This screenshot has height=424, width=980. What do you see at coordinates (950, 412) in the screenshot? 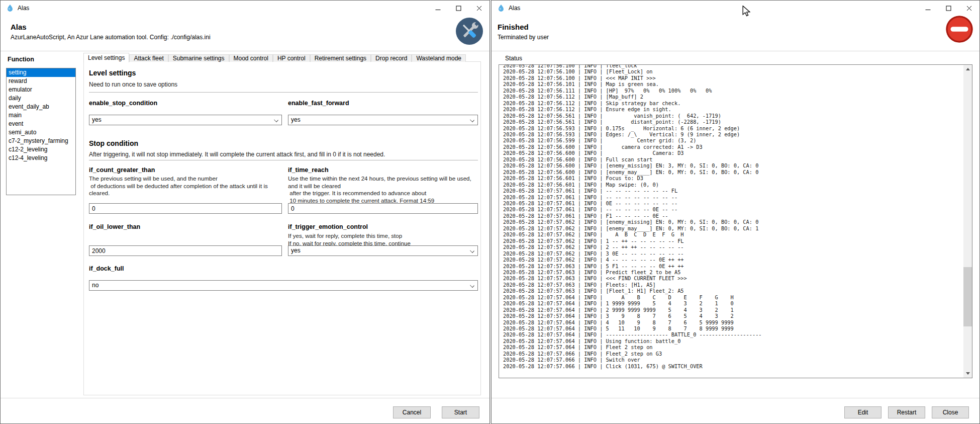
I see `close-button: Close` at bounding box center [950, 412].